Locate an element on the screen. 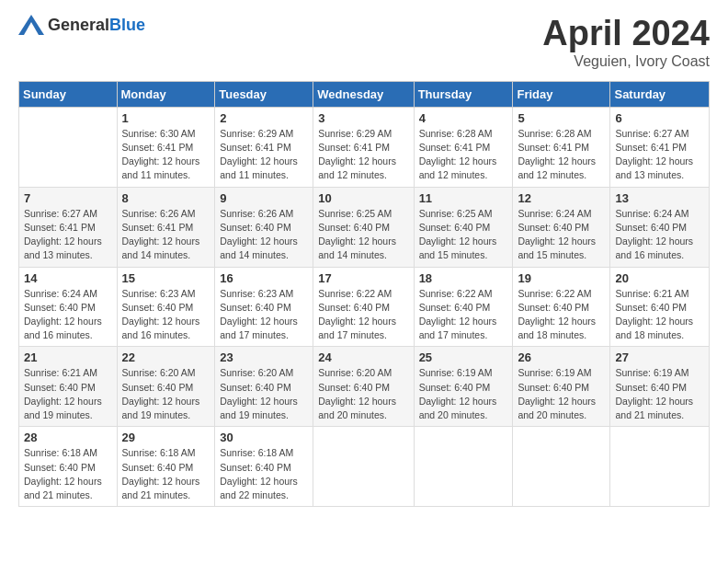 The width and height of the screenshot is (728, 563). logo: GeneralBlue is located at coordinates (82, 25).